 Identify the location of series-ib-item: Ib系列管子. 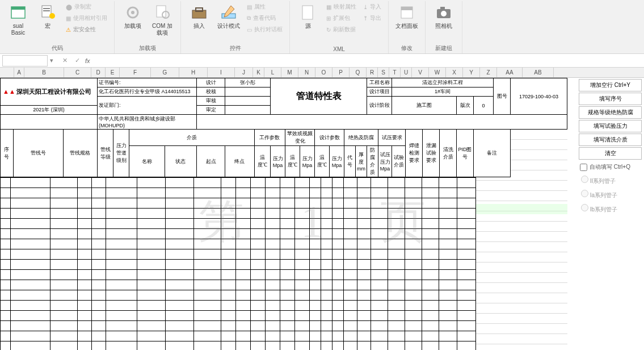
(611, 209).